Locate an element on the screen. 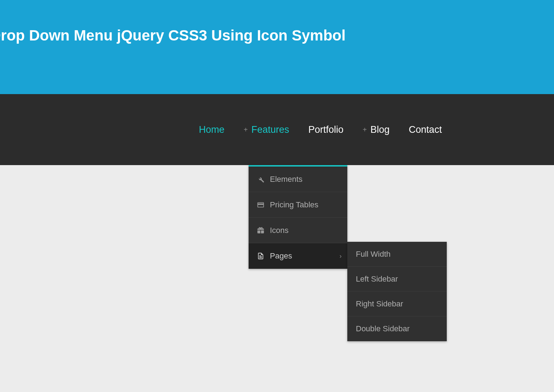  dropdown-label: Pages is located at coordinates (281, 256).